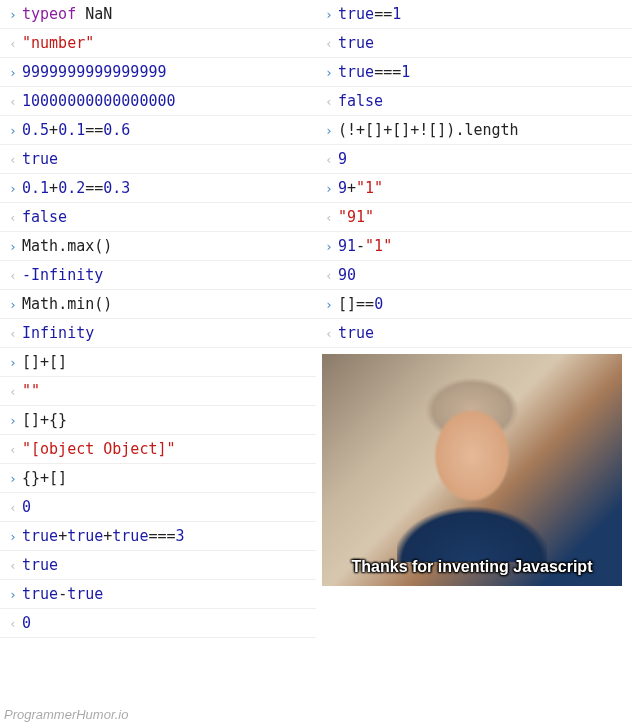 The width and height of the screenshot is (632, 726). I want to click on console-code: "", so click(166, 391).